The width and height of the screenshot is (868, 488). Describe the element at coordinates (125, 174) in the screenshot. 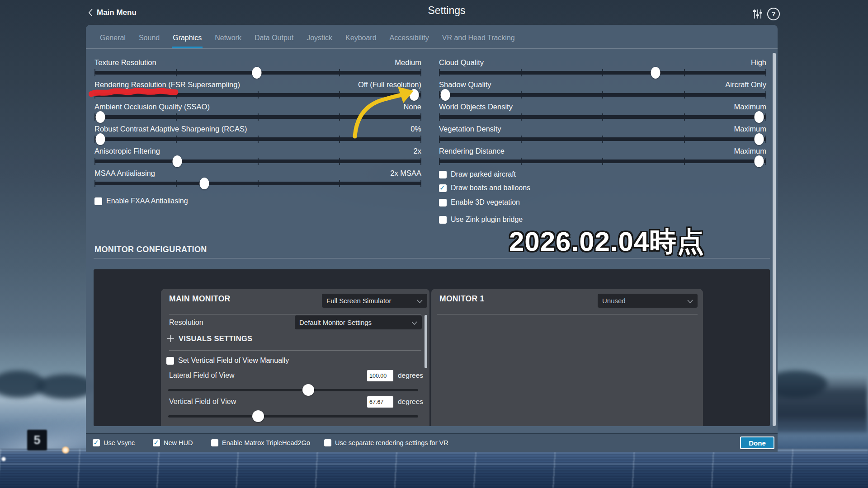

I see `slider-label: MSAA Antialiasing` at that location.